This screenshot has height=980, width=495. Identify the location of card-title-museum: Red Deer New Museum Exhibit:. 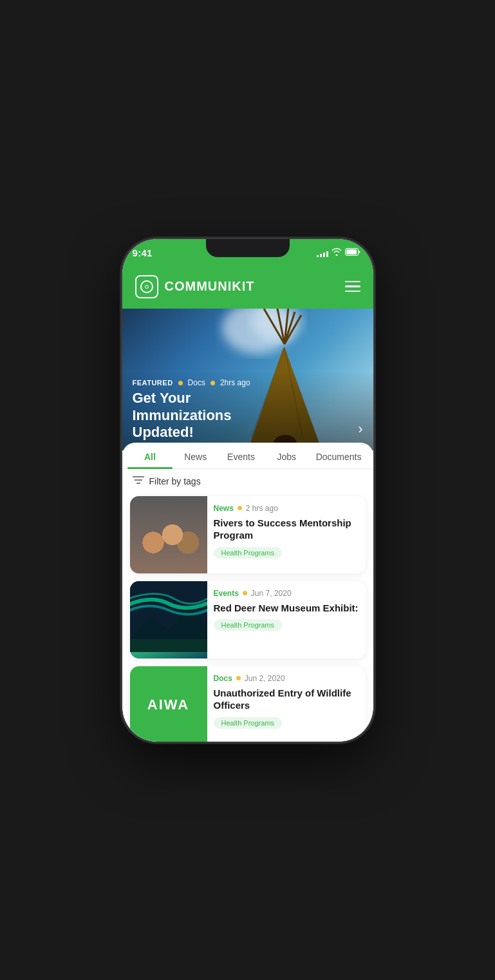
(286, 608).